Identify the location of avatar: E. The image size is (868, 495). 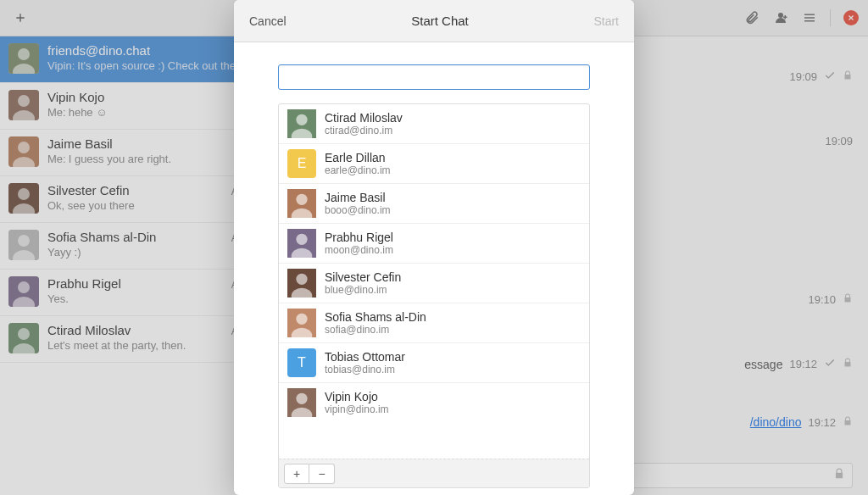
(302, 164).